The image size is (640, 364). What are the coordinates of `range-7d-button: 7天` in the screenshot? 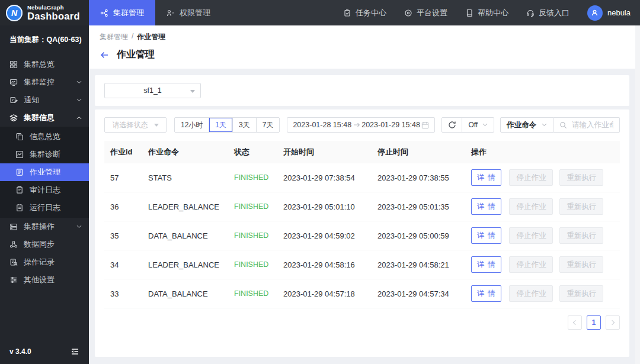 It's located at (268, 125).